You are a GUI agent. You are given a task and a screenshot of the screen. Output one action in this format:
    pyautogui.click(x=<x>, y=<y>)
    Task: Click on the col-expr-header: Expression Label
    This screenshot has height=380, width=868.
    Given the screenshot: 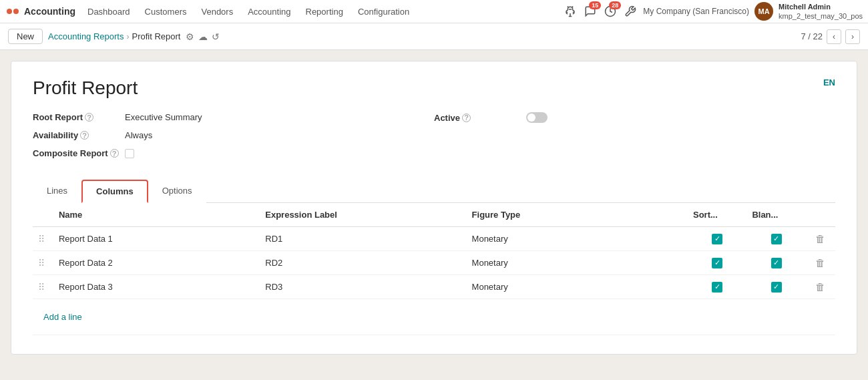 What is the action you would take?
    pyautogui.click(x=363, y=215)
    